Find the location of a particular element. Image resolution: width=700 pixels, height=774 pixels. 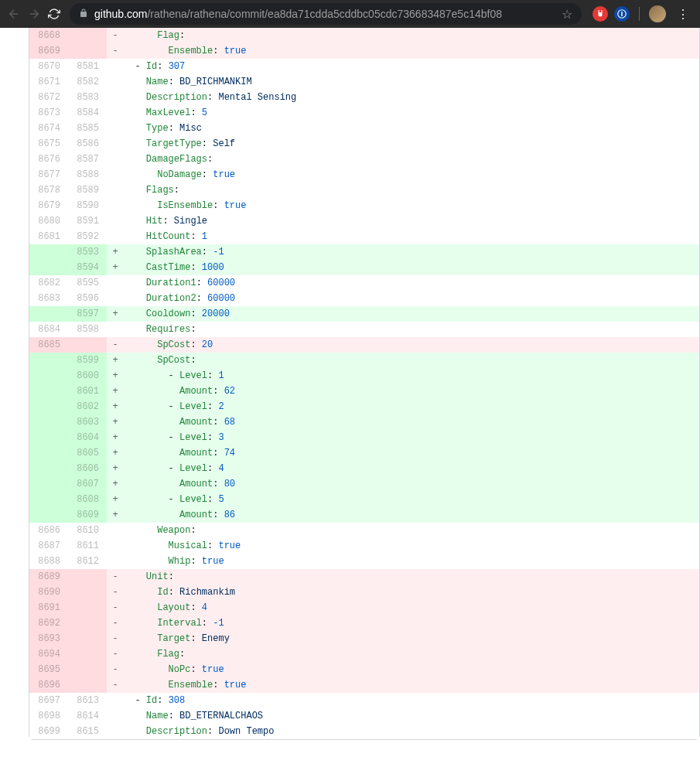

old-line-number: 8687 is located at coordinates (49, 546).